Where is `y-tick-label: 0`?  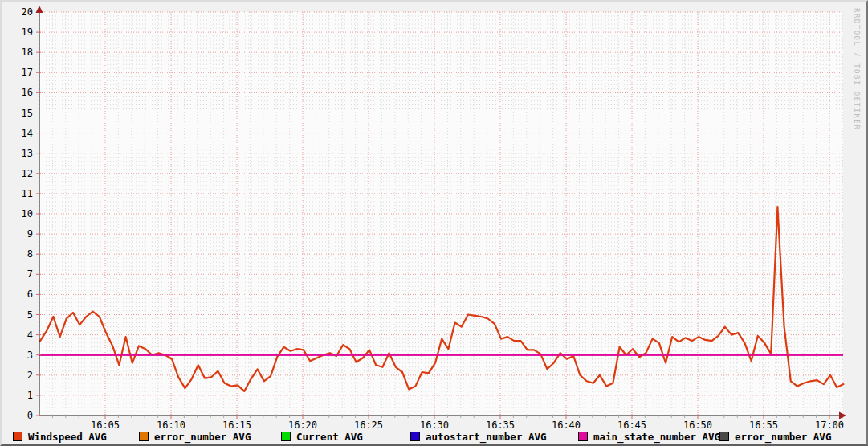
y-tick-label: 0 is located at coordinates (31, 415).